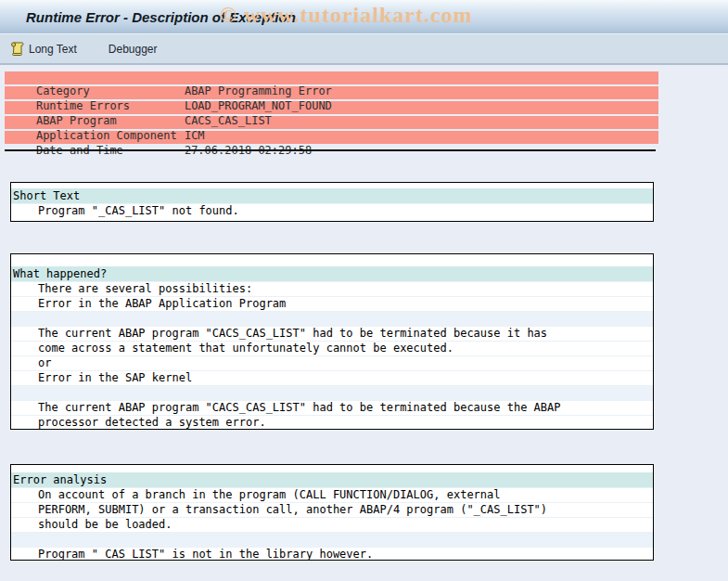  Describe the element at coordinates (332, 348) in the screenshot. I see `section-line: come across a statement that unfortunate…` at that location.